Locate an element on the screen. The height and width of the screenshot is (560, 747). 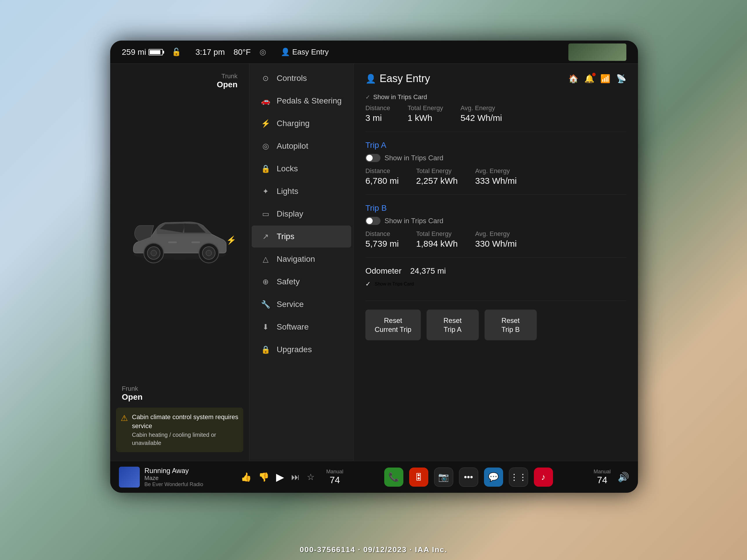
buttons-row: ResetCurrent Trip ResetTrip A ResetTrip … is located at coordinates (496, 325).